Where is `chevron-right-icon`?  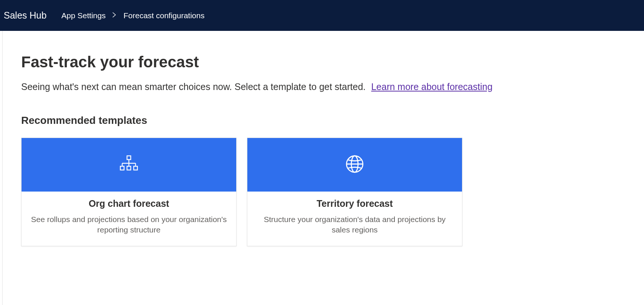
chevron-right-icon is located at coordinates (114, 16).